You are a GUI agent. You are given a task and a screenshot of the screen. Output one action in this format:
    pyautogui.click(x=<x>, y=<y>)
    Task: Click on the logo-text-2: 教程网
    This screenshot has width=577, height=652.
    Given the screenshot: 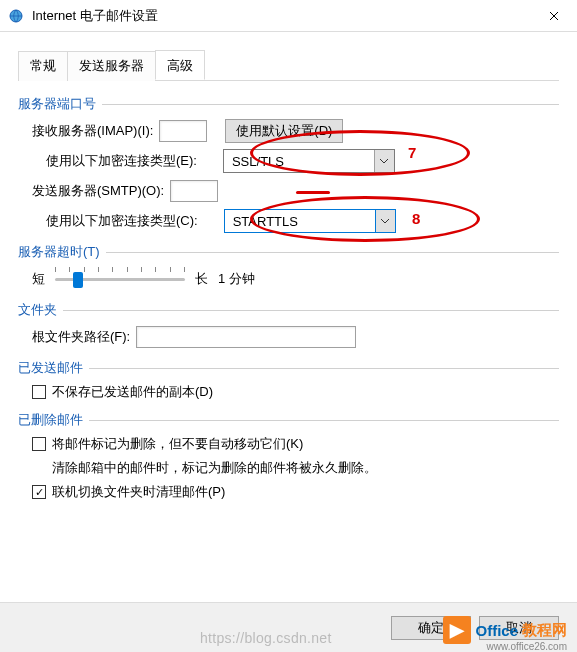 What is the action you would take?
    pyautogui.click(x=544, y=630)
    